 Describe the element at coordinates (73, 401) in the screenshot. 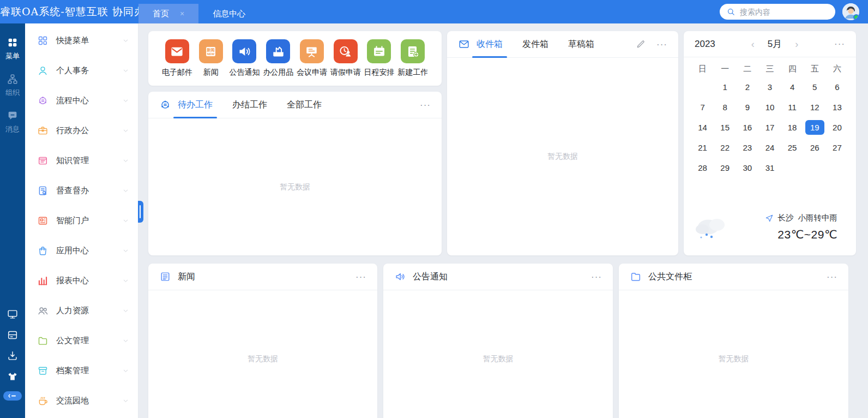

I see `sidebar-item-label: 交流园地` at that location.